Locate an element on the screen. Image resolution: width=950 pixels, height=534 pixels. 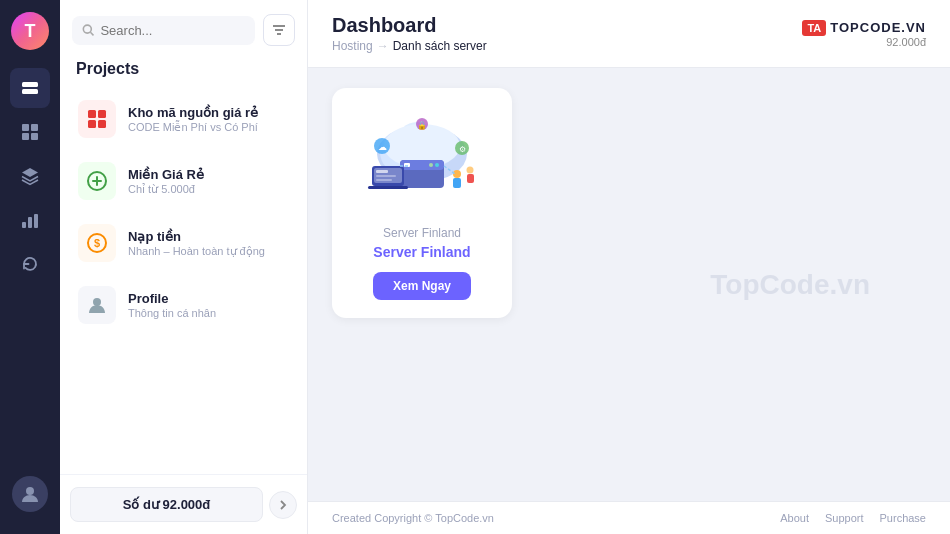
sidebar-item-profile-icon is located at coordinates (97, 305).